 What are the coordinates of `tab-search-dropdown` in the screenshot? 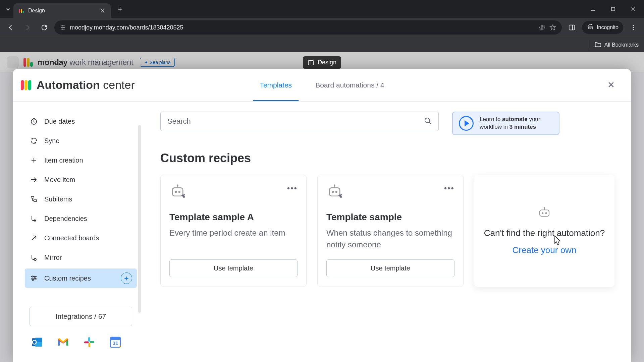 It's located at (8, 9).